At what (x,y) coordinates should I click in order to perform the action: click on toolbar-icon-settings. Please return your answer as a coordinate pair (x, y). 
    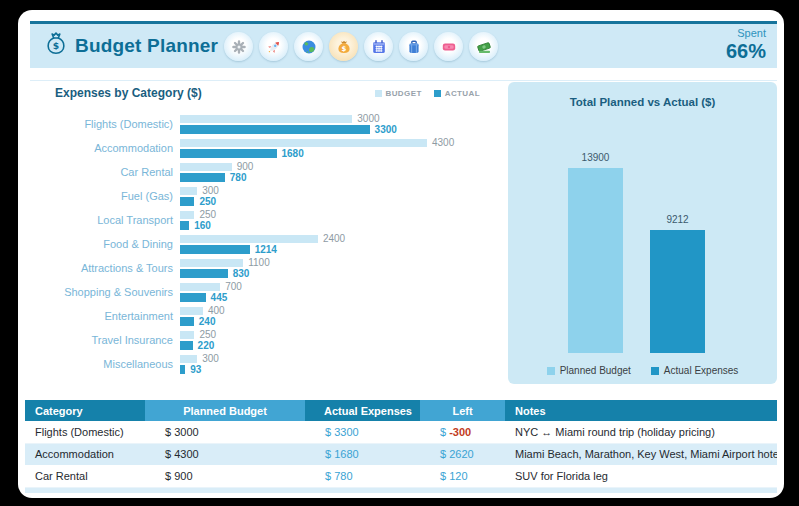
    Looking at the image, I should click on (238, 46).